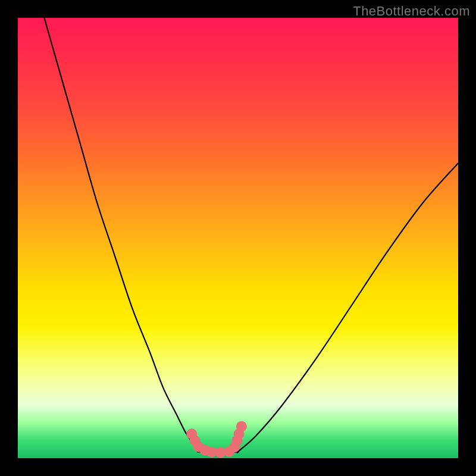 This screenshot has height=476, width=476. Describe the element at coordinates (412, 11) in the screenshot. I see `watermark-text: TheBottleneck.com` at that location.